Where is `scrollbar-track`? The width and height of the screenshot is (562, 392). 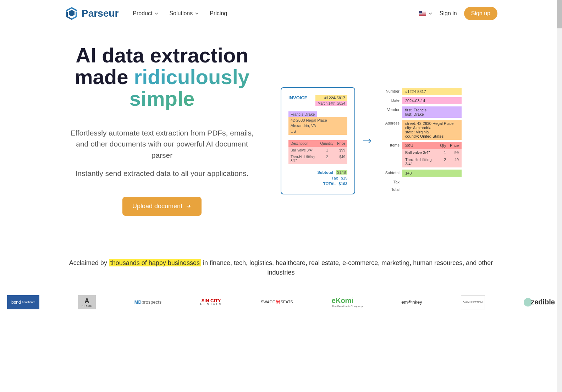
scrollbar-track is located at coordinates (560, 160).